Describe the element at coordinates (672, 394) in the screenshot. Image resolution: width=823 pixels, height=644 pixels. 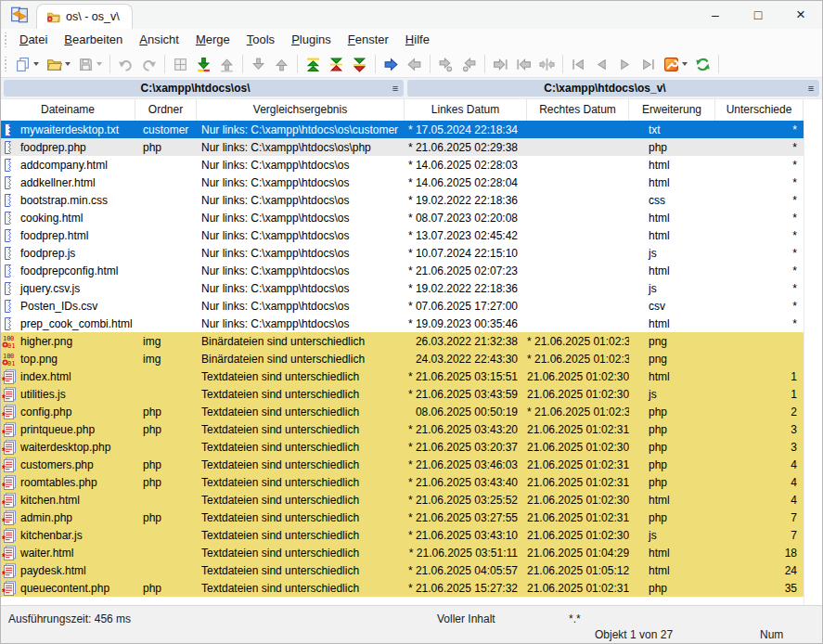
I see `extension-cell: js` at that location.